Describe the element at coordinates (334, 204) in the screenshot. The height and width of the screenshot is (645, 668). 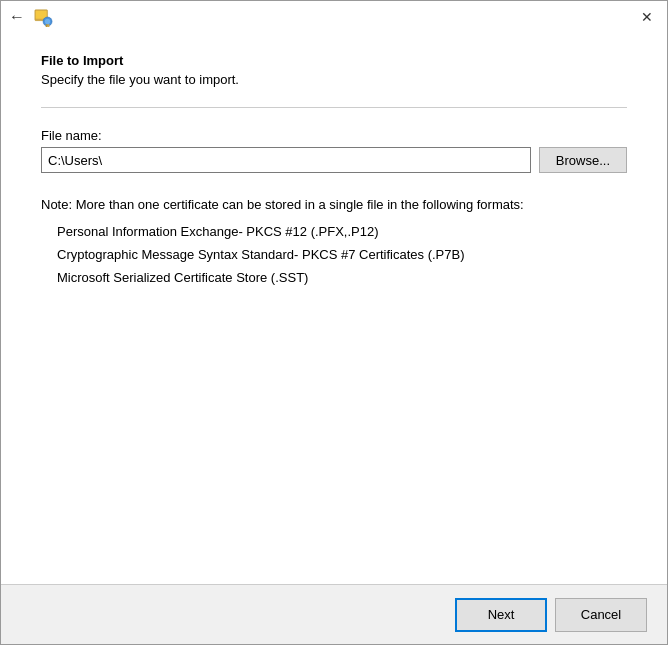
I see `note-text: Note: More than one certificate can be s…` at that location.